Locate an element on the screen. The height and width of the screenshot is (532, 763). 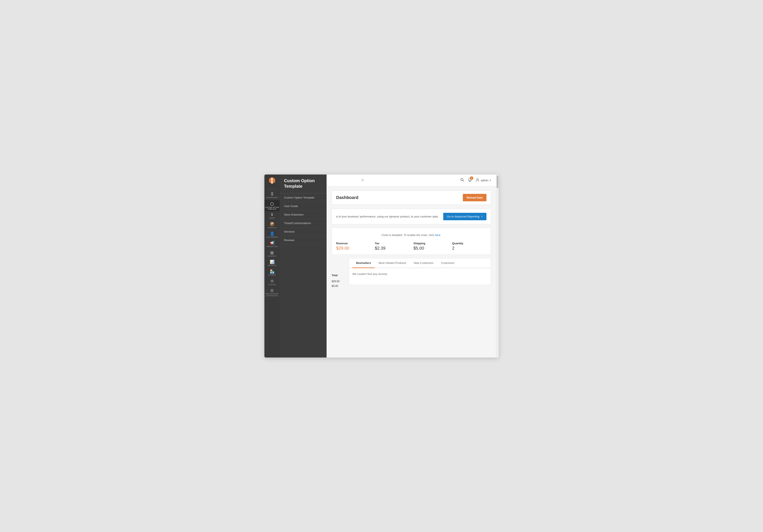
total-value-1: $29.00 is located at coordinates (340, 281).